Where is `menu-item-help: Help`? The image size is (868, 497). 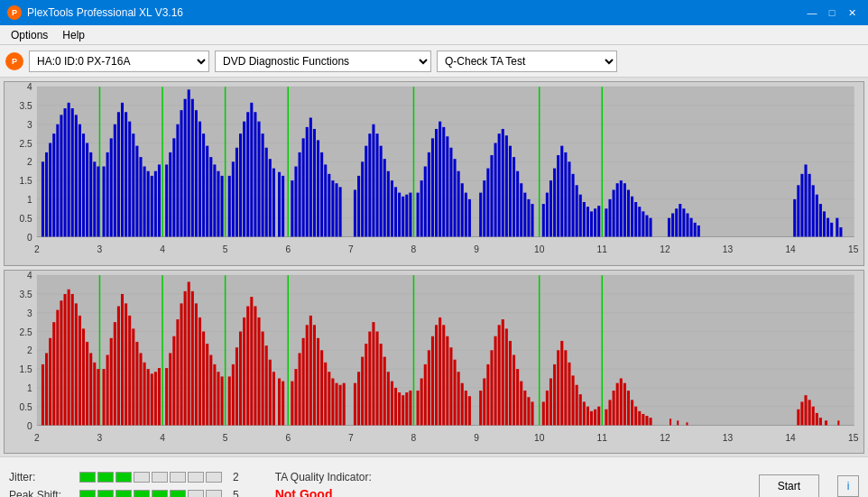
menu-item-help: Help is located at coordinates (74, 35).